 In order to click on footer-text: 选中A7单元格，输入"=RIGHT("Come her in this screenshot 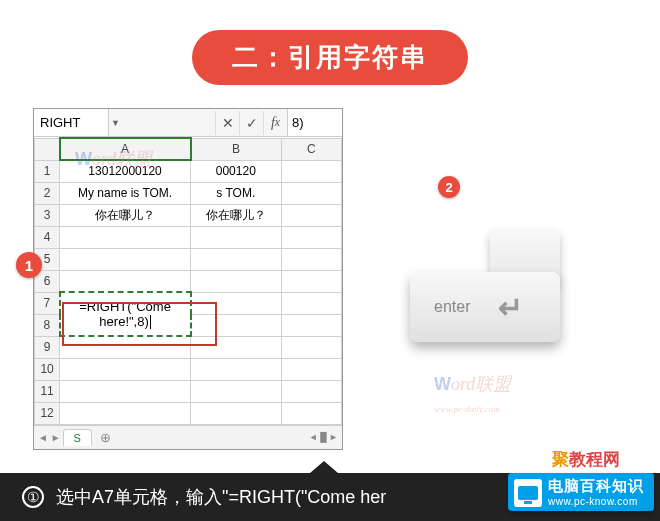, I will do `click(221, 497)`.